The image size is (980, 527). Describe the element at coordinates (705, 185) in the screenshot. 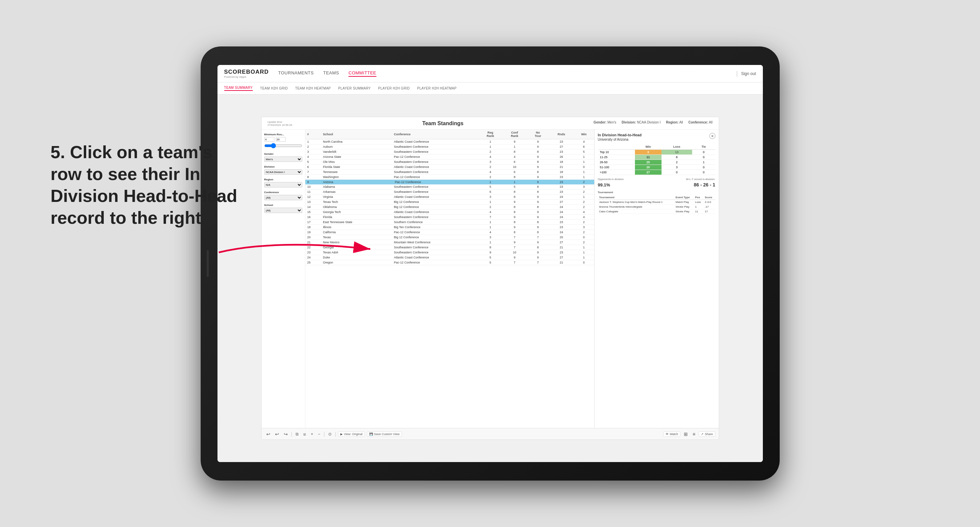

I see `record-value: 86 - 26 - 1` at that location.